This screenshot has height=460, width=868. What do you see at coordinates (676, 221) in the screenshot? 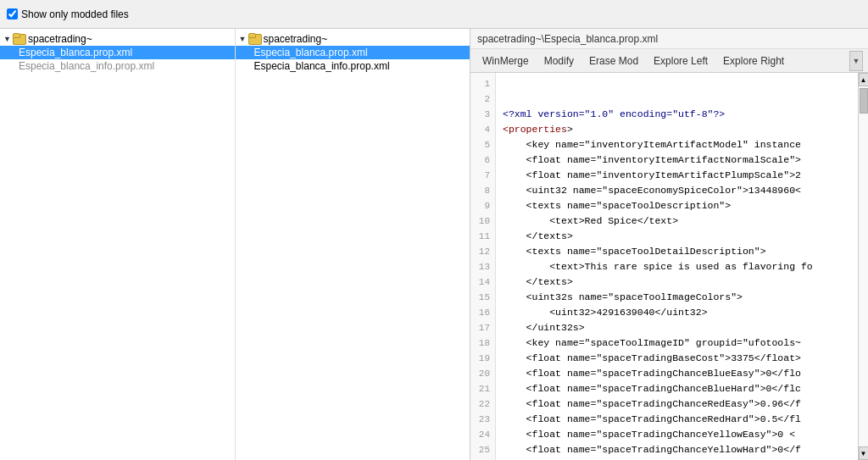
I see `xml-line-8: <text>Red Spice</text>` at bounding box center [676, 221].